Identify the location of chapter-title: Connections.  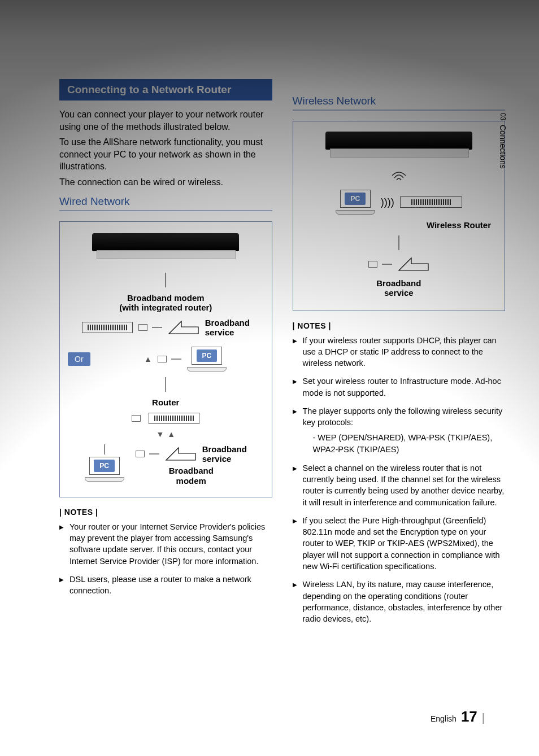
(503, 147).